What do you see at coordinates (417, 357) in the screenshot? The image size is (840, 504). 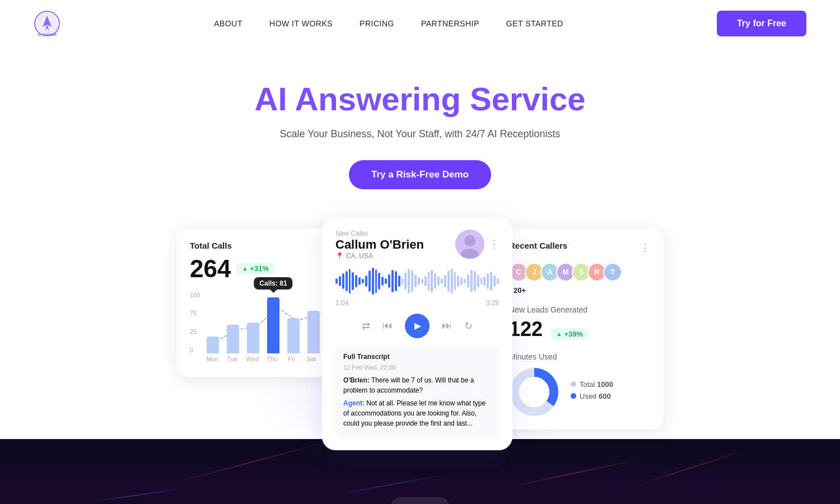 I see `transcript-title: Full Transcript` at bounding box center [417, 357].